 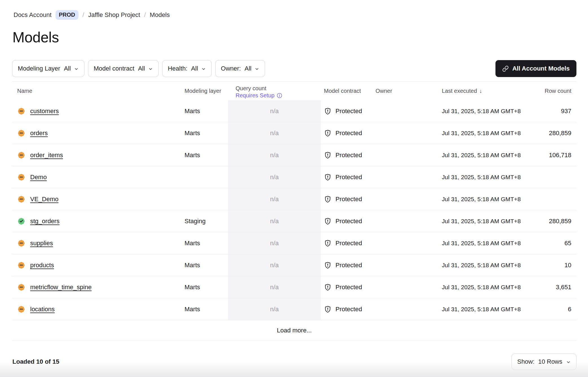 What do you see at coordinates (384, 91) in the screenshot?
I see `column-header-owner: Owner` at bounding box center [384, 91].